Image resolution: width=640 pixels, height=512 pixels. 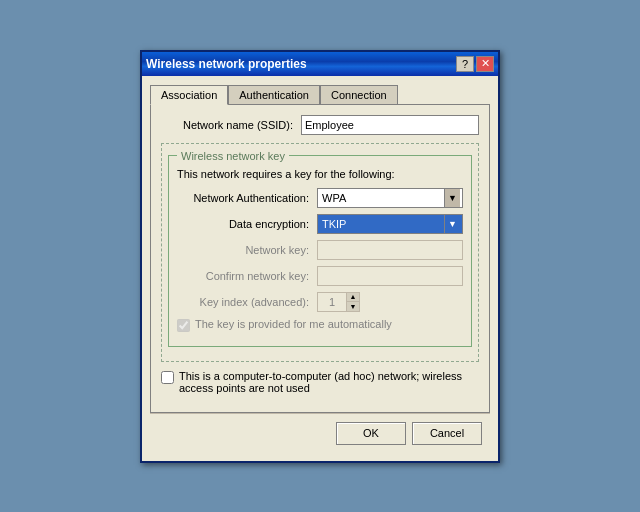 What do you see at coordinates (294, 324) in the screenshot?
I see `auto-key-label: The key is provided for me automatically` at bounding box center [294, 324].